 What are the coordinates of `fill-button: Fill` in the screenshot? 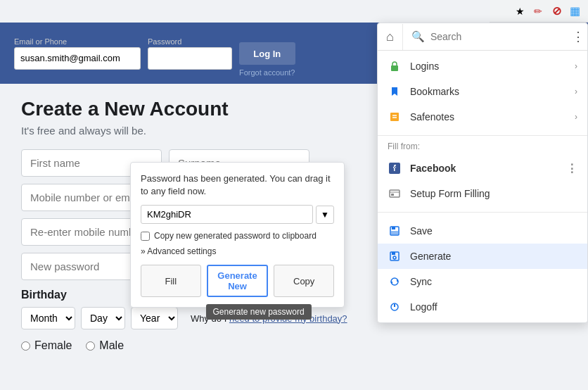 It's located at (171, 281).